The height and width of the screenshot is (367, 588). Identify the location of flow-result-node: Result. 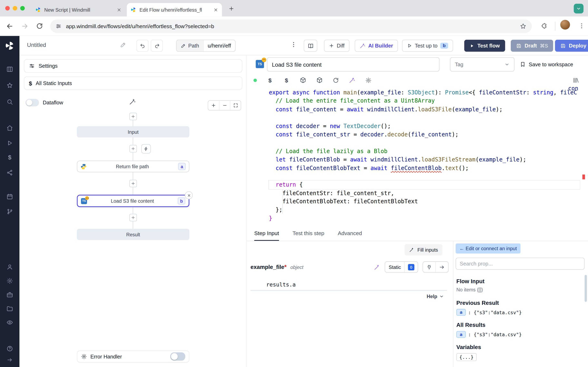
(133, 234).